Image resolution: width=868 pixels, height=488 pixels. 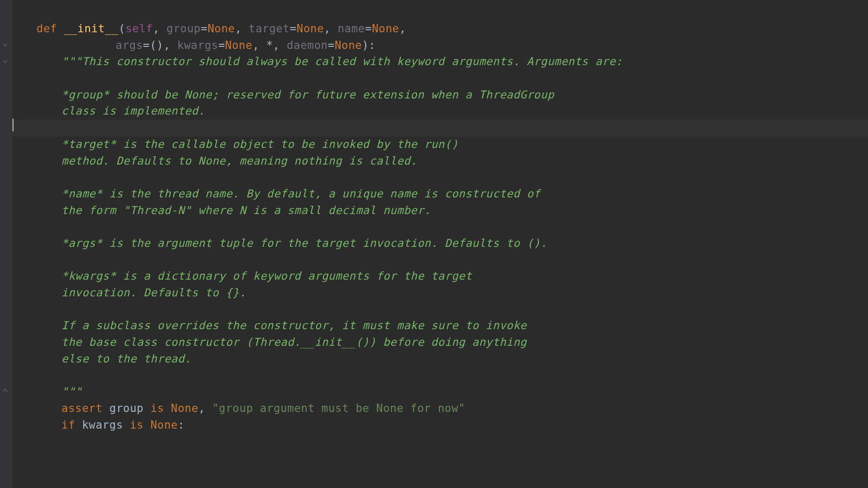 What do you see at coordinates (260, 144) in the screenshot?
I see `docstring-text: *target* is the callable object to be in…` at bounding box center [260, 144].